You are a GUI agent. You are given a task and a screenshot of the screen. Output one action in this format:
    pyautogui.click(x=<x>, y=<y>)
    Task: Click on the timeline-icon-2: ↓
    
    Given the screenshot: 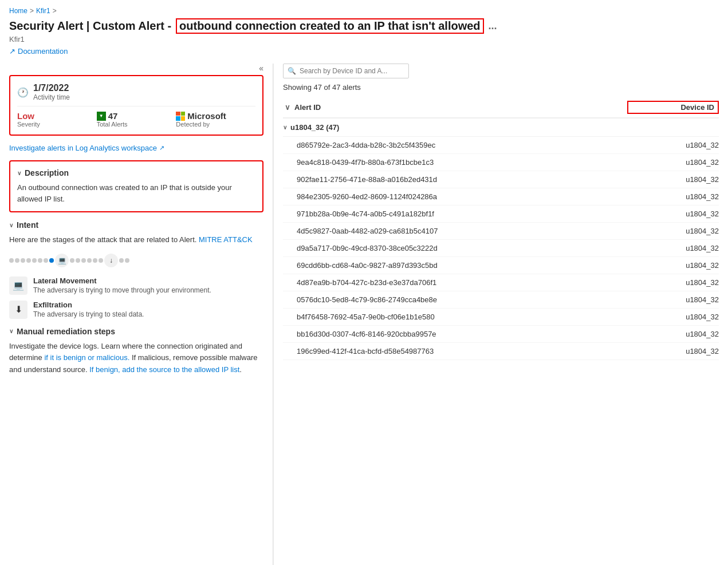 What is the action you would take?
    pyautogui.click(x=111, y=260)
    